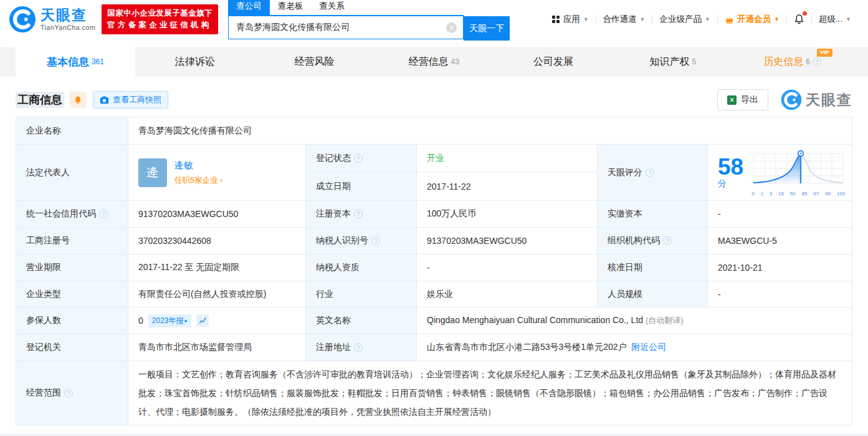 Image resolution: width=868 pixels, height=436 pixels. Describe the element at coordinates (72, 215) in the screenshot. I see `field-label: 统一社会信用代码?` at that location.